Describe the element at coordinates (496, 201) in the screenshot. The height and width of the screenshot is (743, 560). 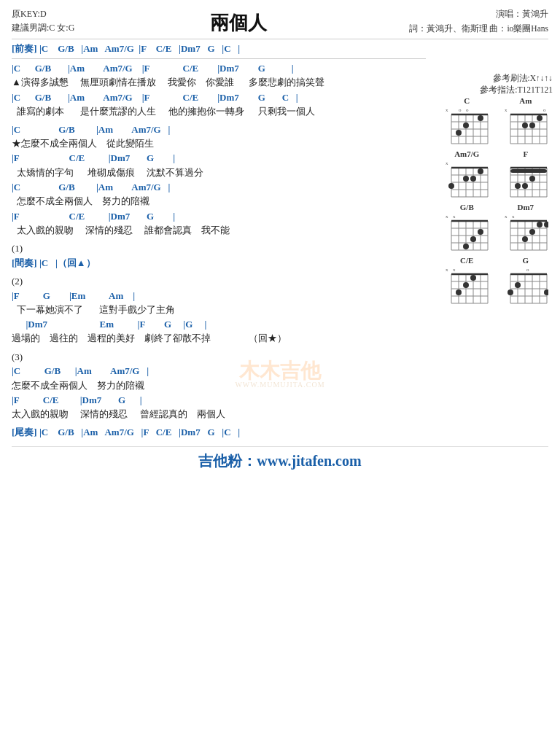
I see `diagram-grid: C x o o` at that location.